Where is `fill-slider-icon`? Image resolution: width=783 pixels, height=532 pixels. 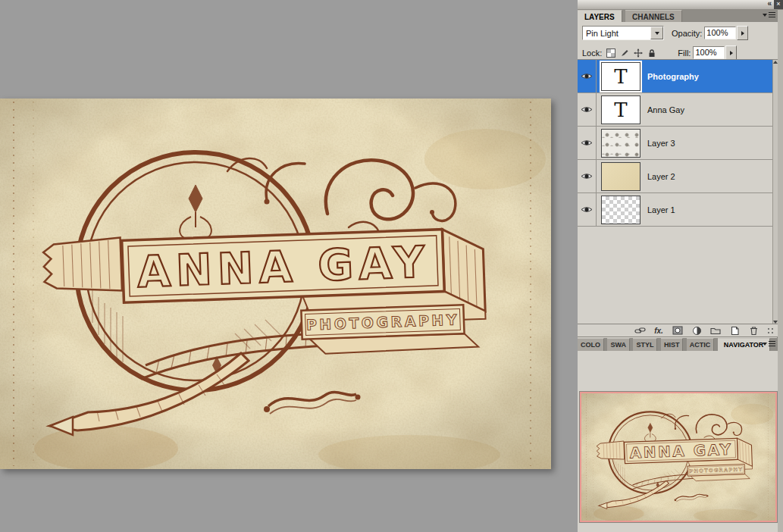 fill-slider-icon is located at coordinates (731, 53).